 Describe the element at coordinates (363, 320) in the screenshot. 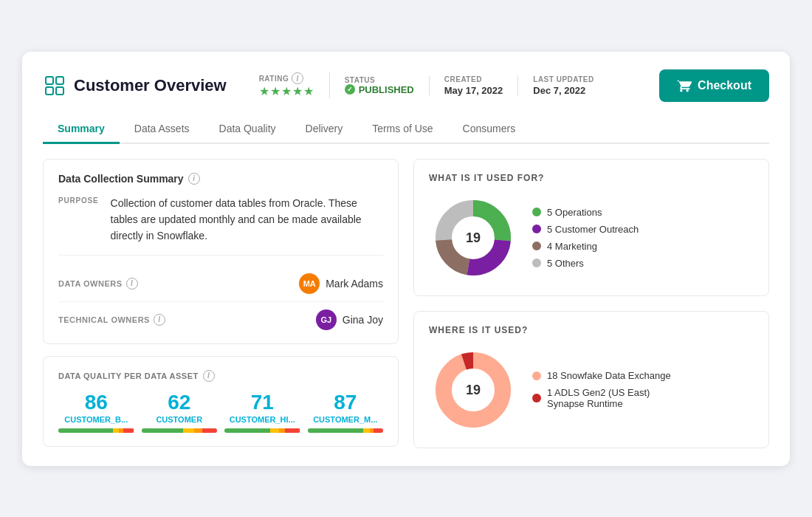

I see `gina-joy-name: Gina Joy` at that location.